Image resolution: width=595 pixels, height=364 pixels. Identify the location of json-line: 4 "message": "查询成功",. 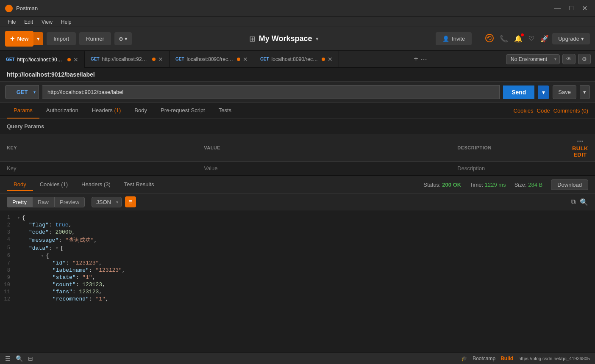
(298, 240).